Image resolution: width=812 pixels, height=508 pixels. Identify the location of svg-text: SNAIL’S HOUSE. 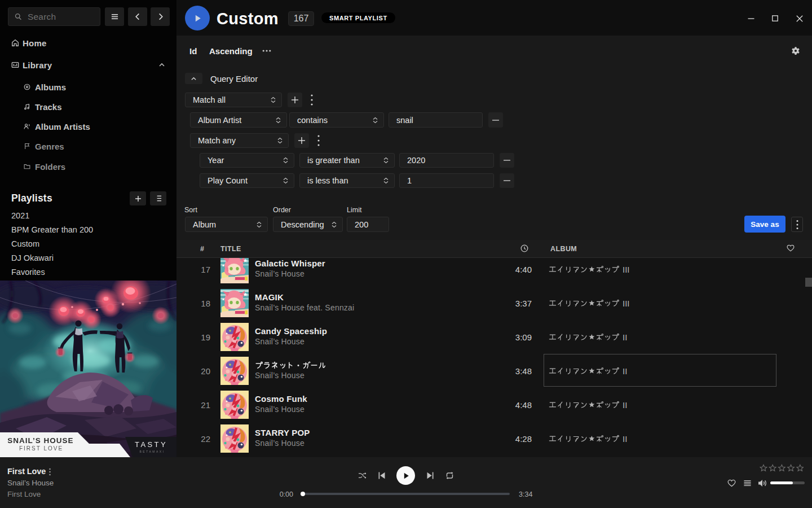
(41, 440).